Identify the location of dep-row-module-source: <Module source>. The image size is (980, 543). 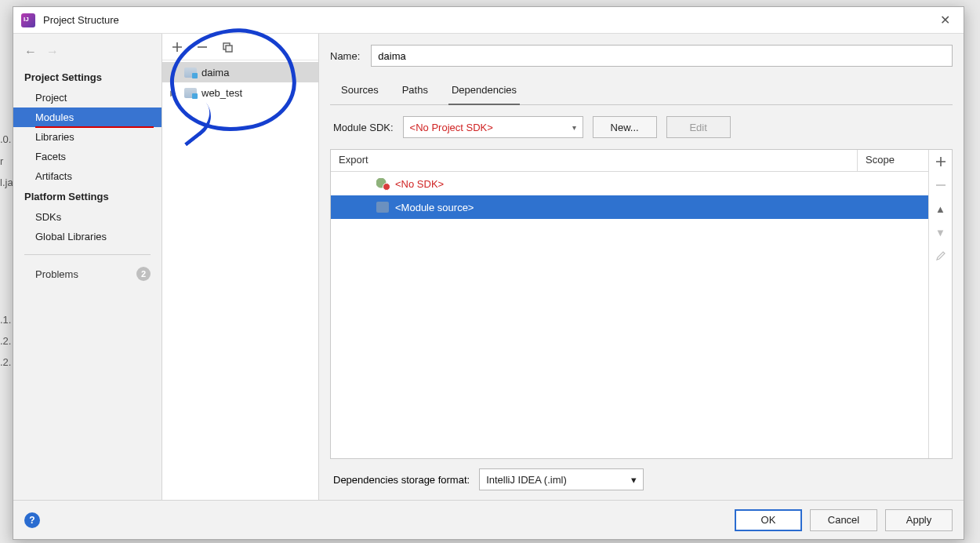
(630, 207).